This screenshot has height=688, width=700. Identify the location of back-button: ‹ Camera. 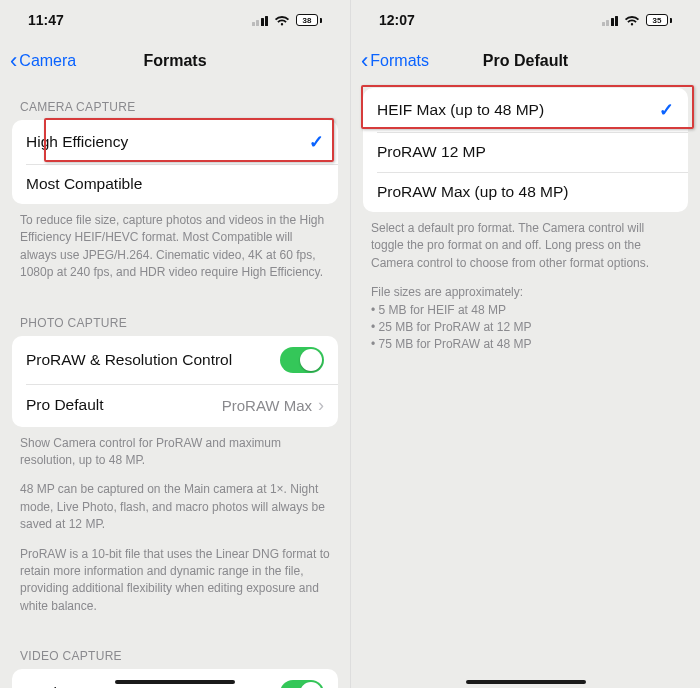
(43, 61).